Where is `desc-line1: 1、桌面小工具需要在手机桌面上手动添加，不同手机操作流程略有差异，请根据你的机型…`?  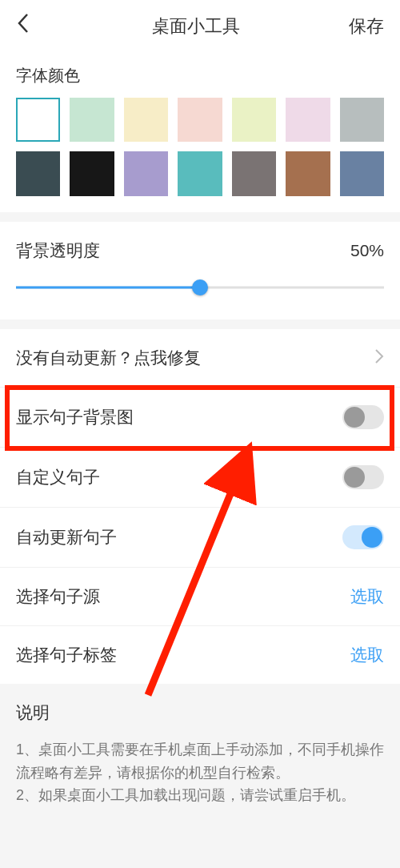
desc-line1: 1、桌面小工具需要在手机桌面上手动添加，不同手机操作流程略有差异，请根据你的机型… is located at coordinates (200, 762).